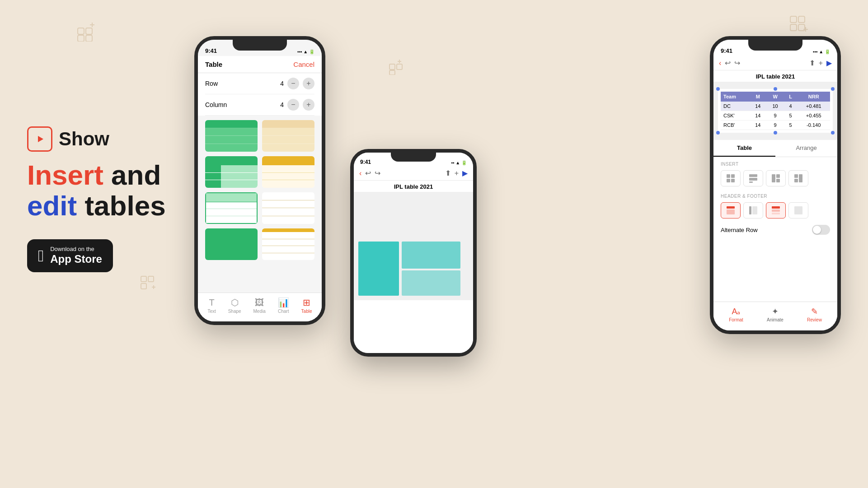 The height and width of the screenshot is (488, 868). What do you see at coordinates (235, 305) in the screenshot?
I see `phone1-tab-shape: ⬡ Shape` at bounding box center [235, 305].